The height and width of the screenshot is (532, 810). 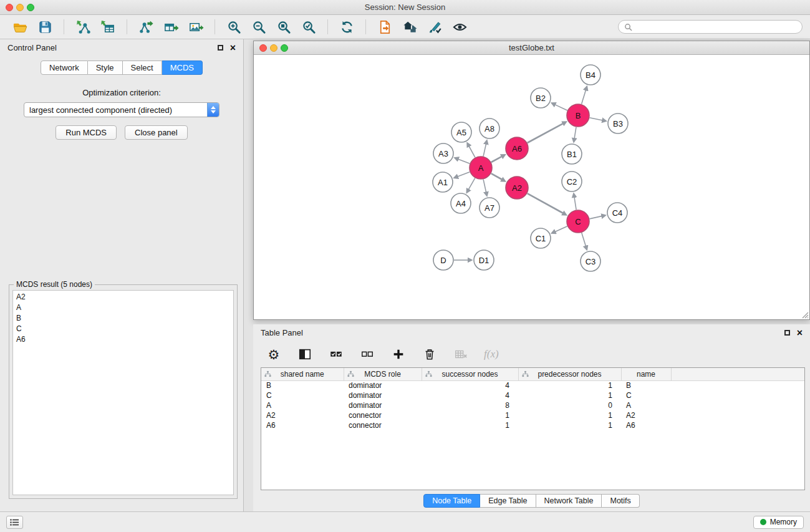 I want to click on table-cell: B, so click(x=646, y=385).